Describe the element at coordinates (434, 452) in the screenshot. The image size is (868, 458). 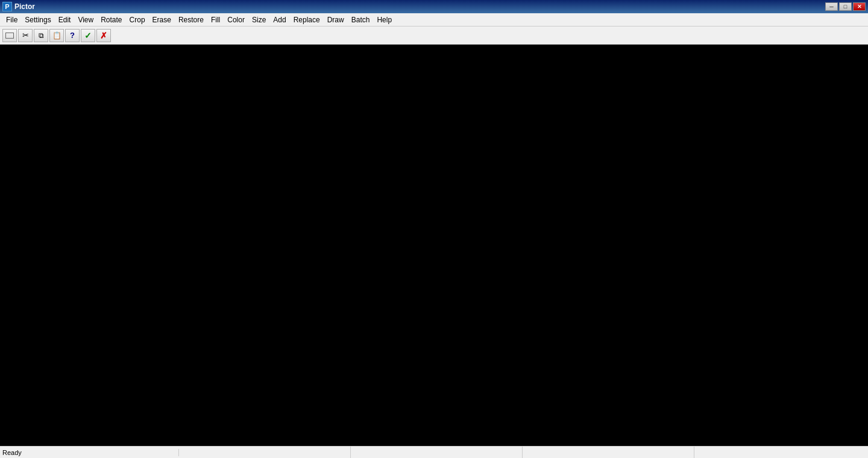
I see `status-bar: Ready` at that location.